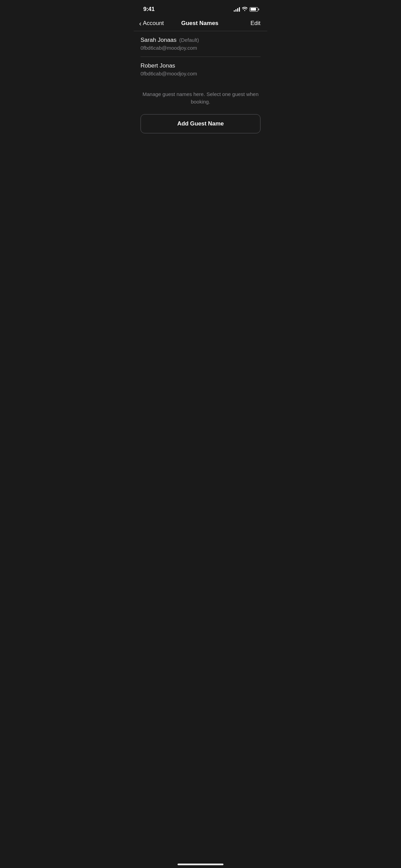 This screenshot has width=401, height=868. Describe the element at coordinates (200, 124) in the screenshot. I see `add-guest-button: Add Guest Name` at that location.